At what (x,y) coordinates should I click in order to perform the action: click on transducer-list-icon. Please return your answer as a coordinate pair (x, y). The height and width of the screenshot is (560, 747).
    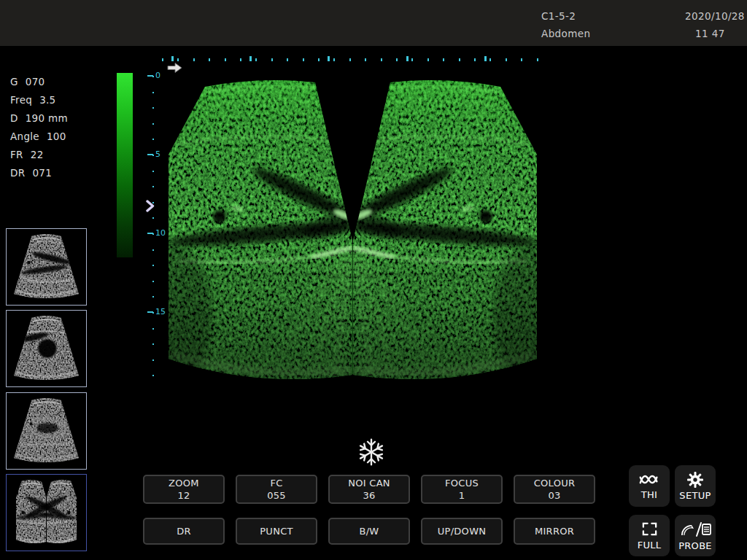
    Looking at the image, I should click on (695, 529).